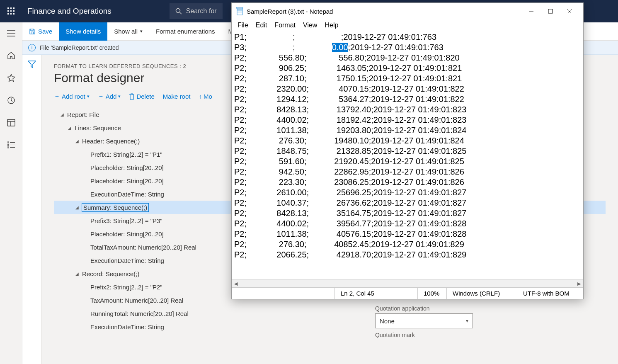 The width and height of the screenshot is (618, 364). I want to click on filter-column, so click(32, 209).